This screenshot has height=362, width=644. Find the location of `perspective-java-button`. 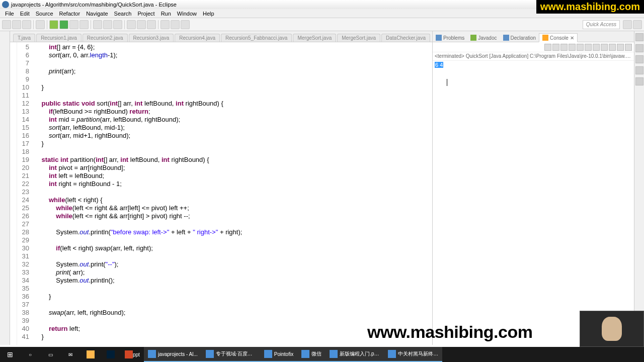

perspective-java-button is located at coordinates (627, 25).